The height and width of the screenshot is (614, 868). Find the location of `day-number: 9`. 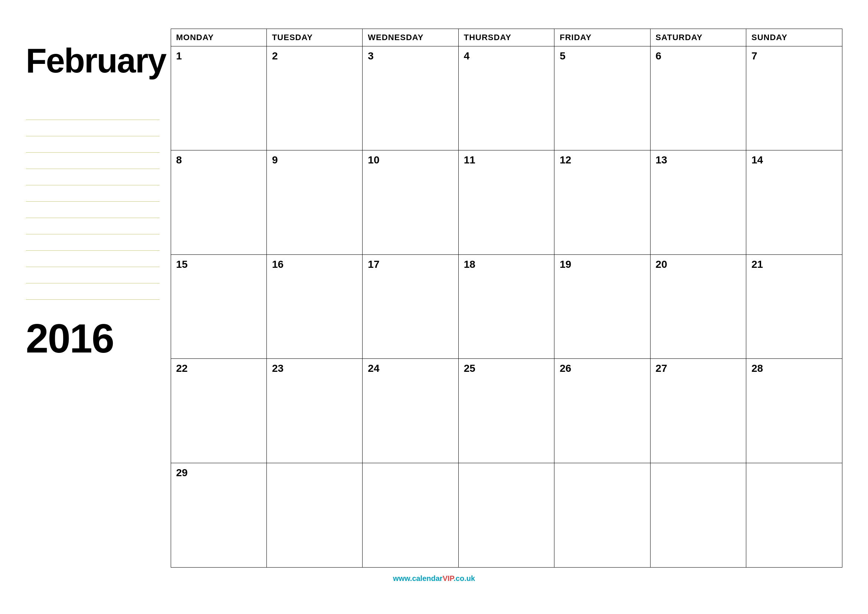

day-number: 9 is located at coordinates (275, 160).